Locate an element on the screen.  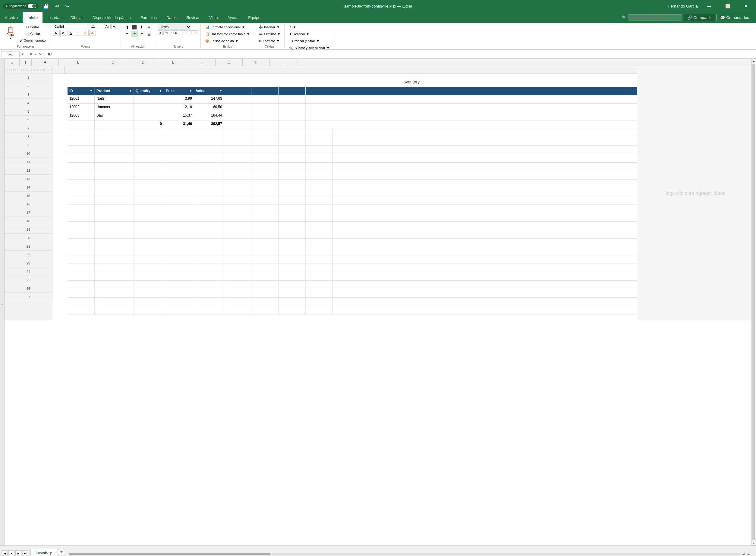
row-num-26: 26 is located at coordinates (28, 289).